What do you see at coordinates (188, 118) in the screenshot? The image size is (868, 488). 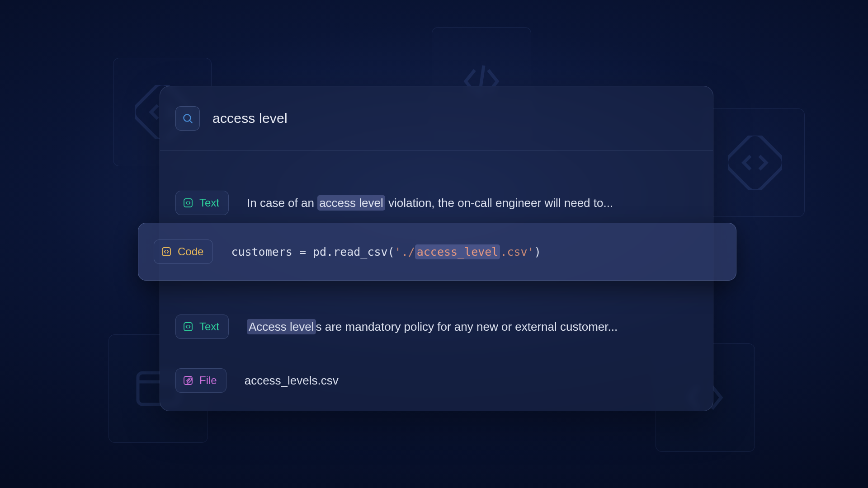 I see `search-icon` at bounding box center [188, 118].